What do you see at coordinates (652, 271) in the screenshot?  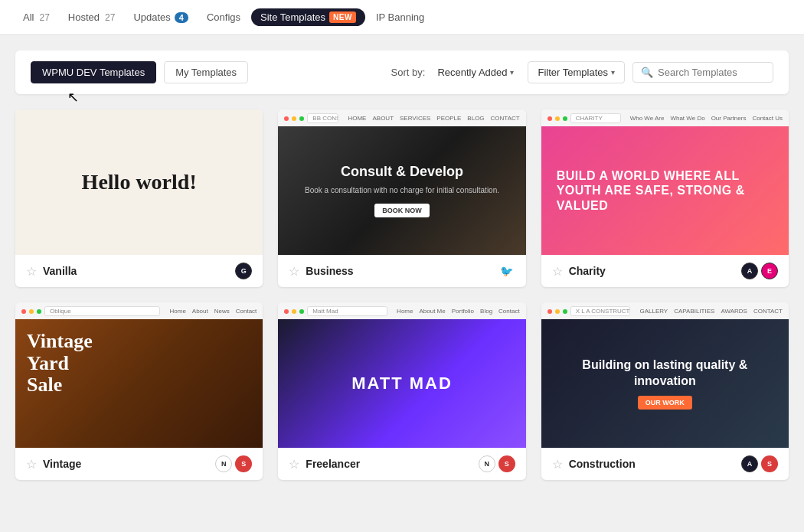 I see `template-name-charity: Charity` at bounding box center [652, 271].